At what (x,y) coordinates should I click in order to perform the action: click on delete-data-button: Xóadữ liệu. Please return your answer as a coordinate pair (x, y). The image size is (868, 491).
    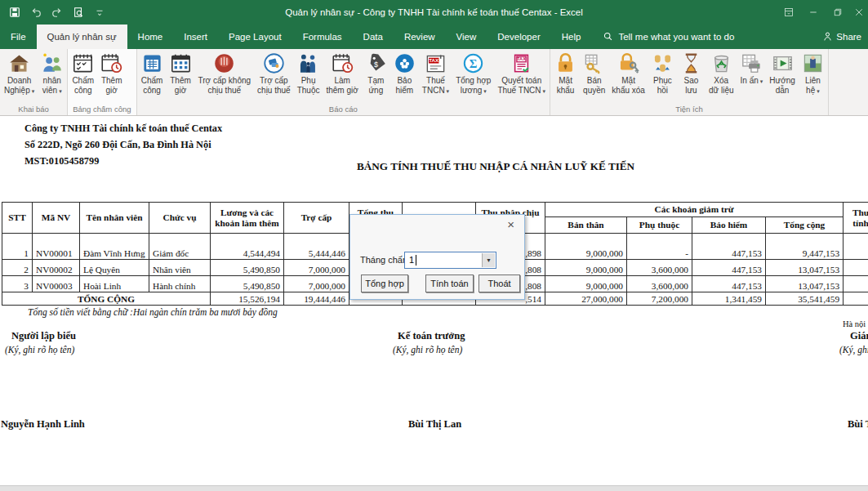
    Looking at the image, I should click on (722, 74).